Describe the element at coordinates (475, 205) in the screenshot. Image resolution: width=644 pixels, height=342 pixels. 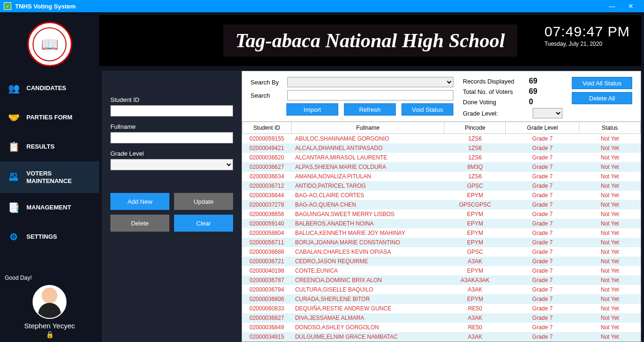
I see `table-cell: GPSCGPSC` at that location.